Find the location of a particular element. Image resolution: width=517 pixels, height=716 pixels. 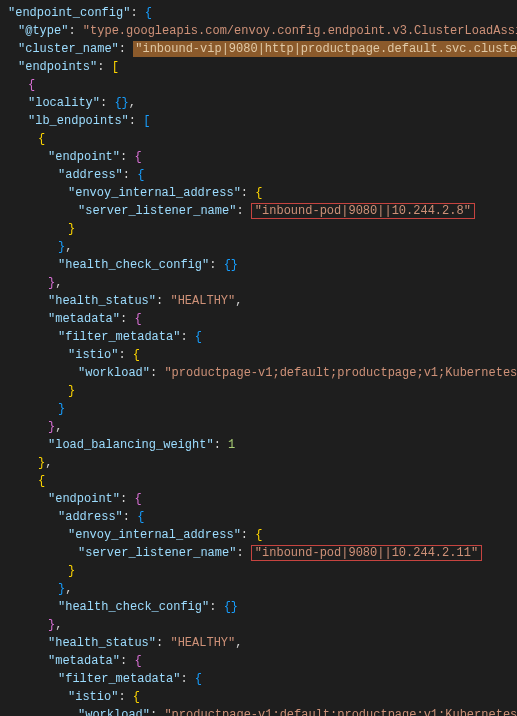

json-key: "load_balancing_weight" is located at coordinates (131, 445).